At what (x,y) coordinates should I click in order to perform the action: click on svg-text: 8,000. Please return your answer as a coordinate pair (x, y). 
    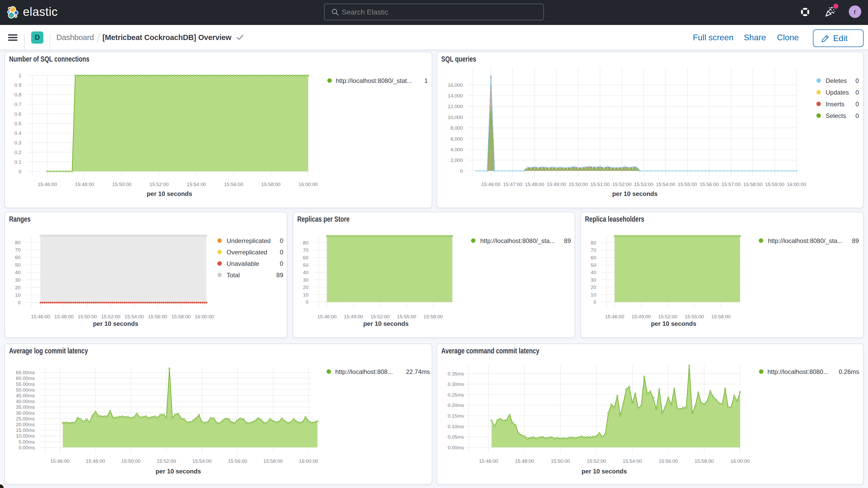
    Looking at the image, I should click on (457, 128).